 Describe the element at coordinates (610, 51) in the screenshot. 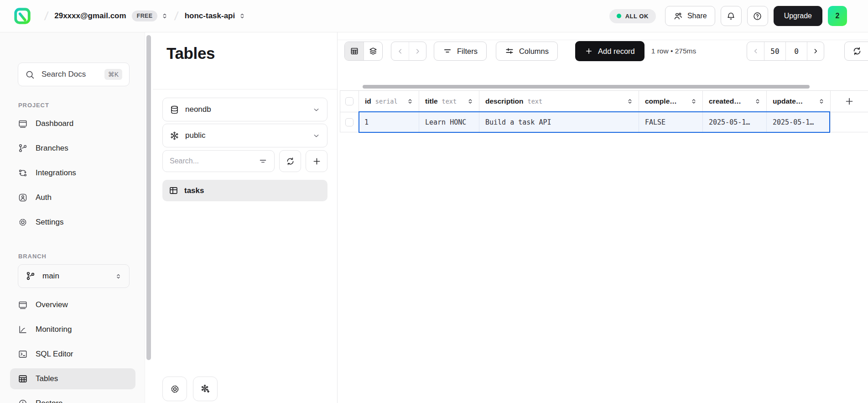

I see `add-record-button: Add record` at that location.